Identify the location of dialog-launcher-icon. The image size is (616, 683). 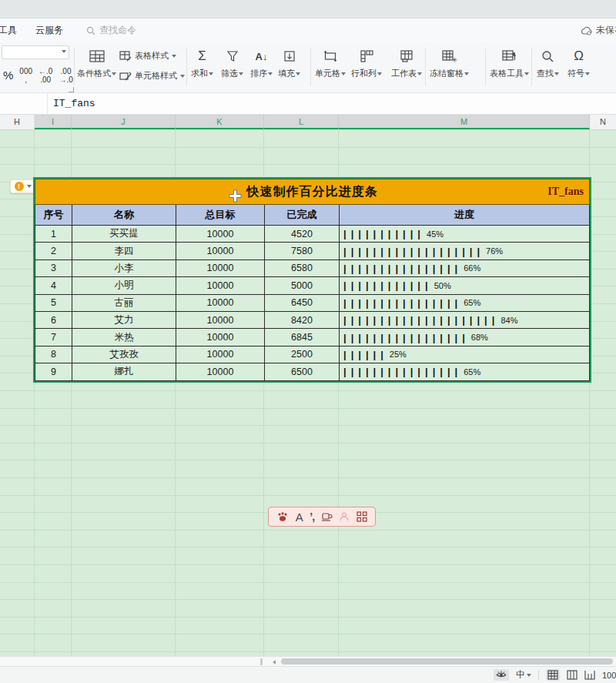
(71, 89).